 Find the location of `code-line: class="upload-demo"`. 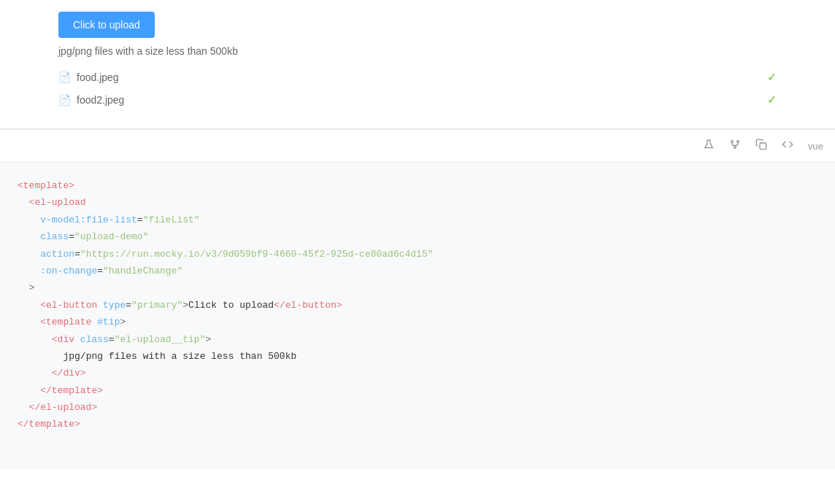

code-line: class="upload-demo" is located at coordinates (418, 236).